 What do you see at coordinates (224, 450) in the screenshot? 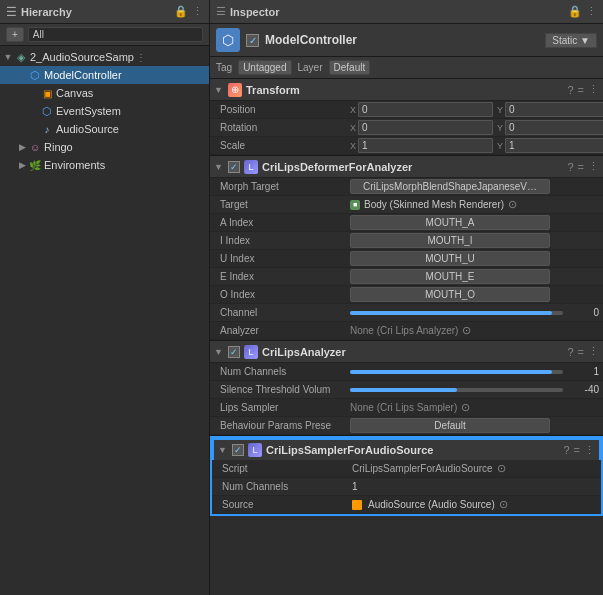
I see `sampler-arrow: ▼` at bounding box center [224, 450].